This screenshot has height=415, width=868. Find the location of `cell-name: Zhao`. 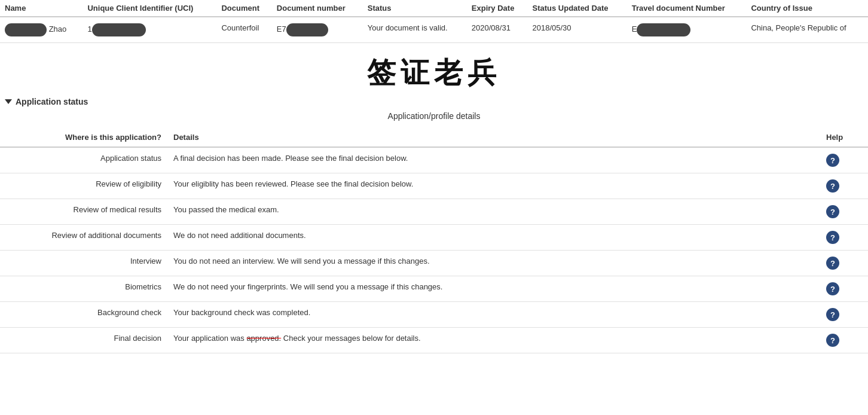

cell-name: Zhao is located at coordinates (41, 30).